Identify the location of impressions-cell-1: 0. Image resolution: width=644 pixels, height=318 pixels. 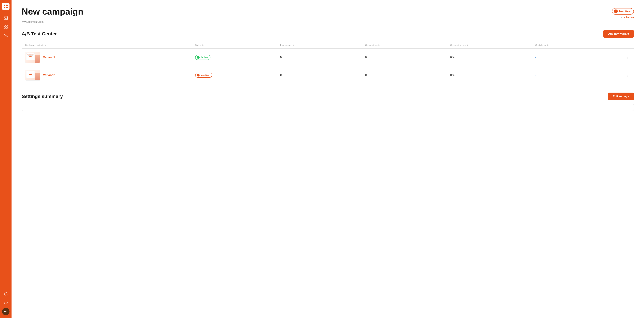
(323, 57).